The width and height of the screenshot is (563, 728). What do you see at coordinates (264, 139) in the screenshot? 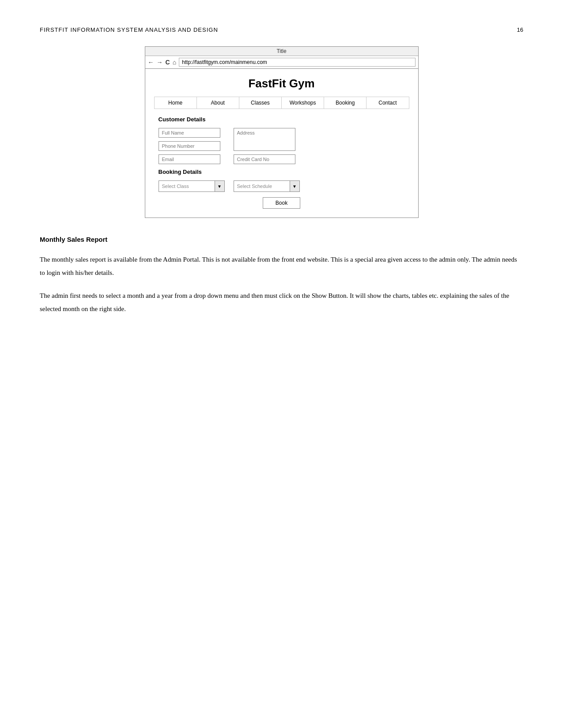
I see `address-field` at bounding box center [264, 139].